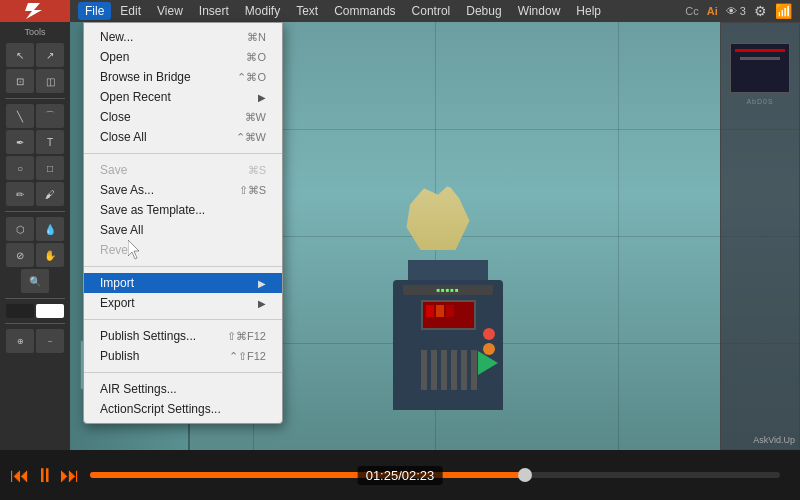 The width and height of the screenshot is (800, 500). I want to click on menu-item-open: Open ⌘O, so click(183, 57).